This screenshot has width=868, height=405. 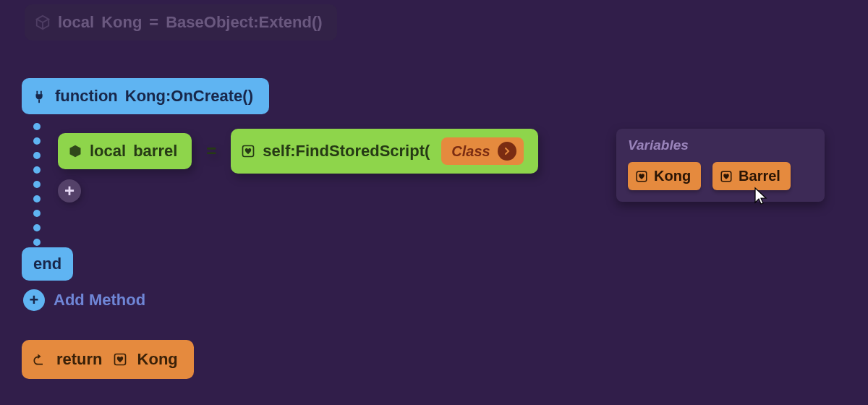 What do you see at coordinates (155, 151) in the screenshot?
I see `variable-name: barrel` at bounding box center [155, 151].